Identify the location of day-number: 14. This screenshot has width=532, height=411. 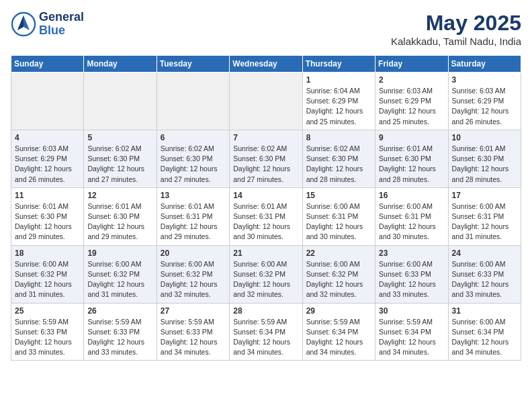
(266, 195).